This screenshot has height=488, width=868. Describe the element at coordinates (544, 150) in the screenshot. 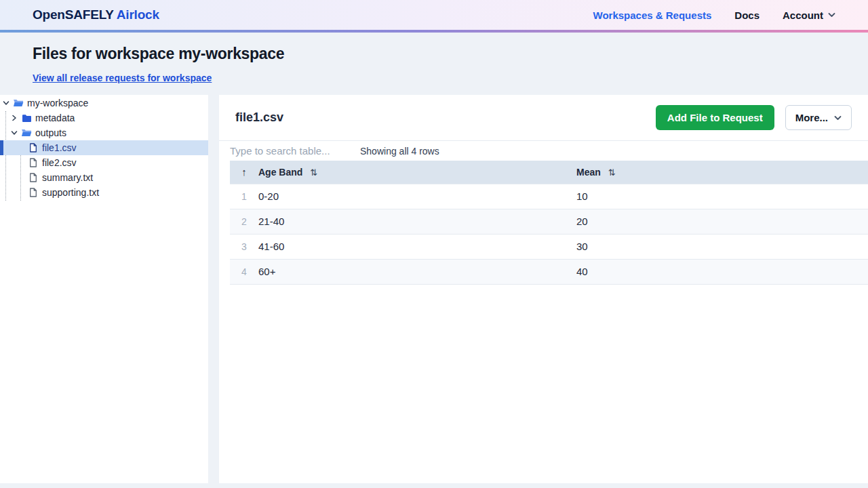

I see `table-toolbar: Showing all 4 rows` at that location.